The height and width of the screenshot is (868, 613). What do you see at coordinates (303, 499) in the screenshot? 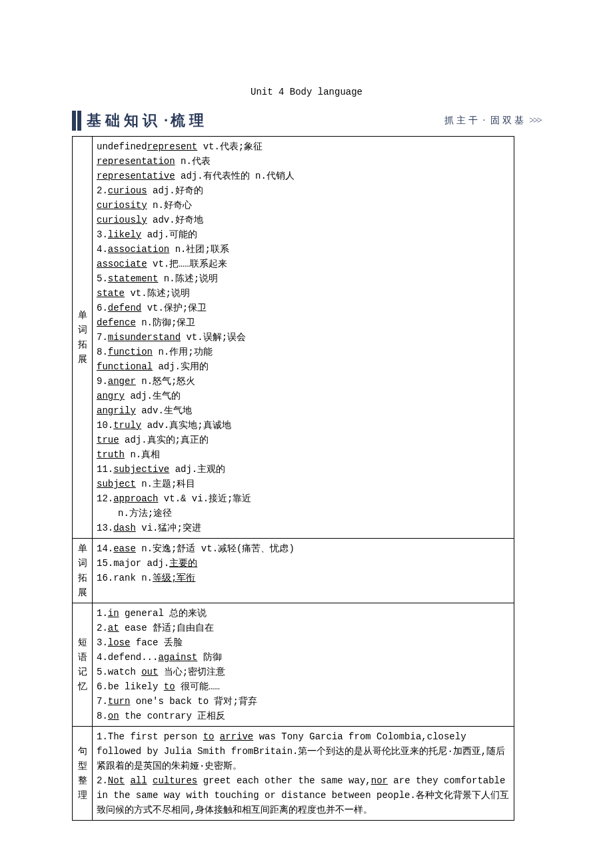
I see `entry-line: 12.approach vt.& vi.接近;靠近` at bounding box center [303, 499].